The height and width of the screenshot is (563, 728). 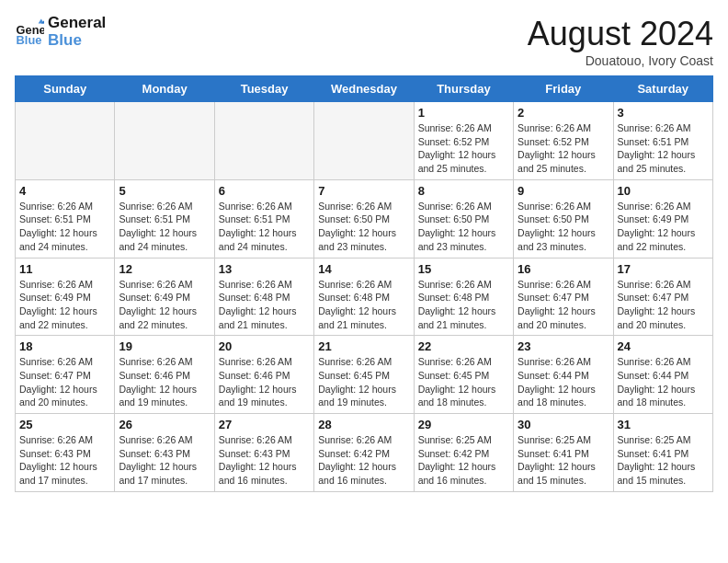 I want to click on day-number: 22, so click(x=463, y=346).